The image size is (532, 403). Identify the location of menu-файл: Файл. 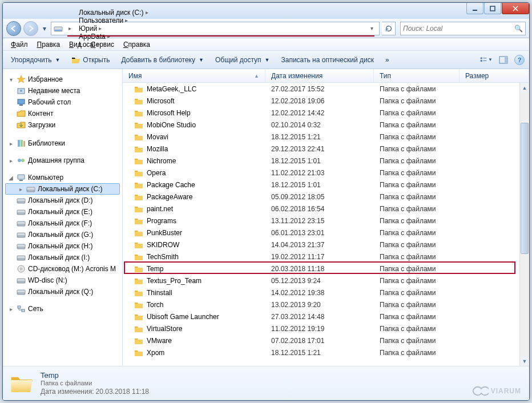
(19, 45).